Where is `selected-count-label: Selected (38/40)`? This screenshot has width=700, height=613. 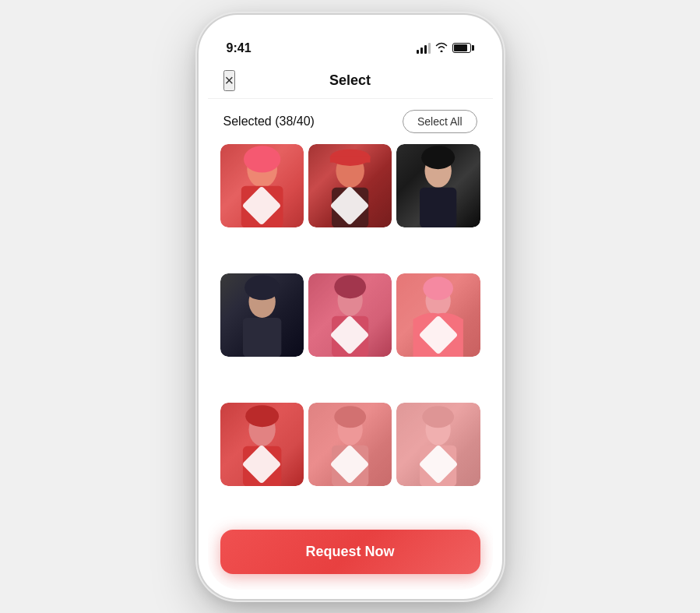
selected-count-label: Selected (38/40) is located at coordinates (269, 122).